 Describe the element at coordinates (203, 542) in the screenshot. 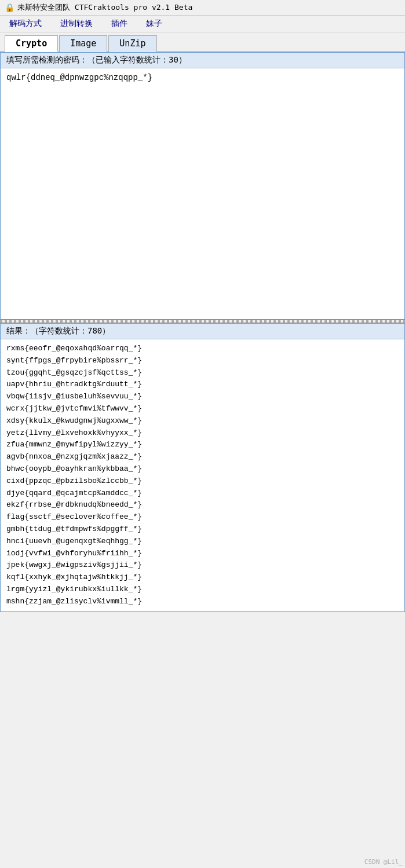

I see `list-item: hnci{uuevh_@ugenqxgt%eqhhgg_*}` at that location.